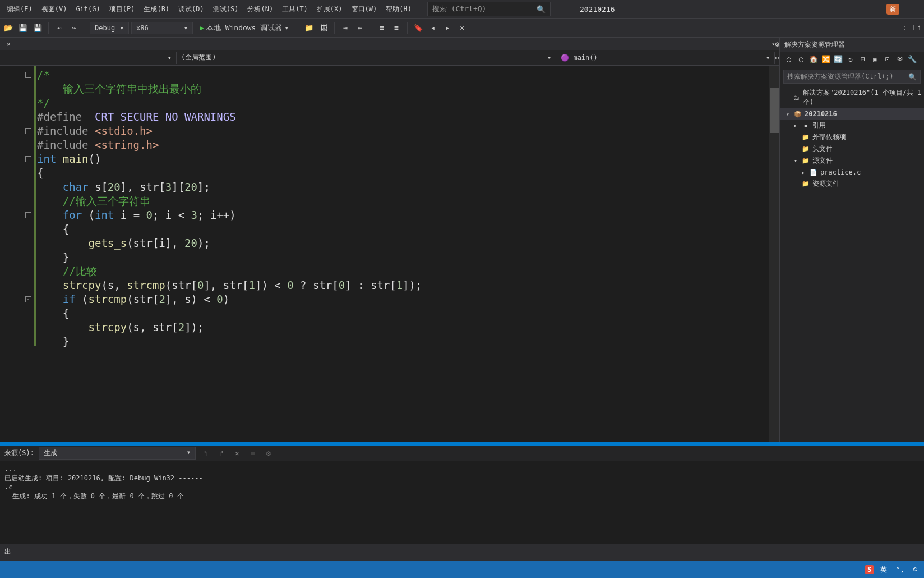  What do you see at coordinates (888, 59) in the screenshot?
I see `properties-icon: ⊡` at bounding box center [888, 59].